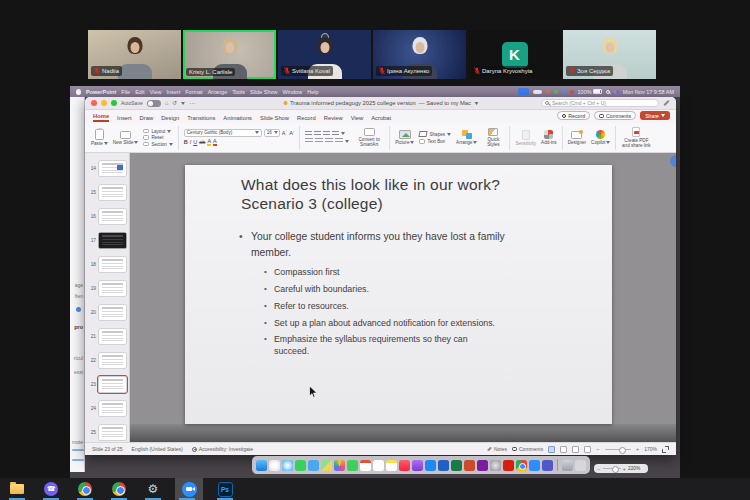 This screenshot has width=750, height=500. I want to click on tab-home: Home, so click(101, 118).